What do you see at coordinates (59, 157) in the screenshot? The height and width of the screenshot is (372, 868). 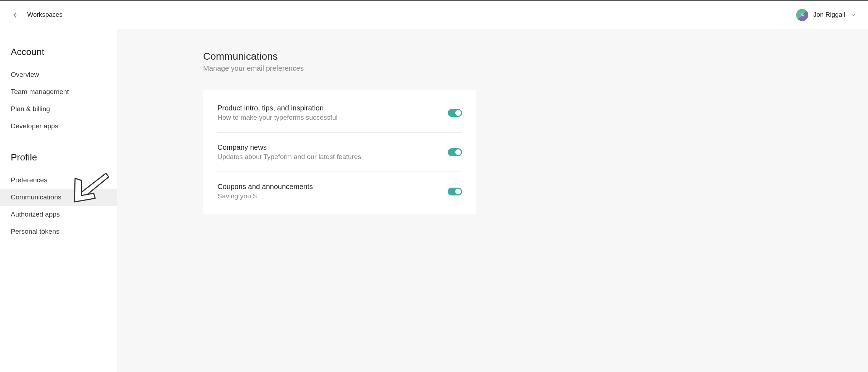 I see `sidebar-section-title: Profile` at bounding box center [59, 157].